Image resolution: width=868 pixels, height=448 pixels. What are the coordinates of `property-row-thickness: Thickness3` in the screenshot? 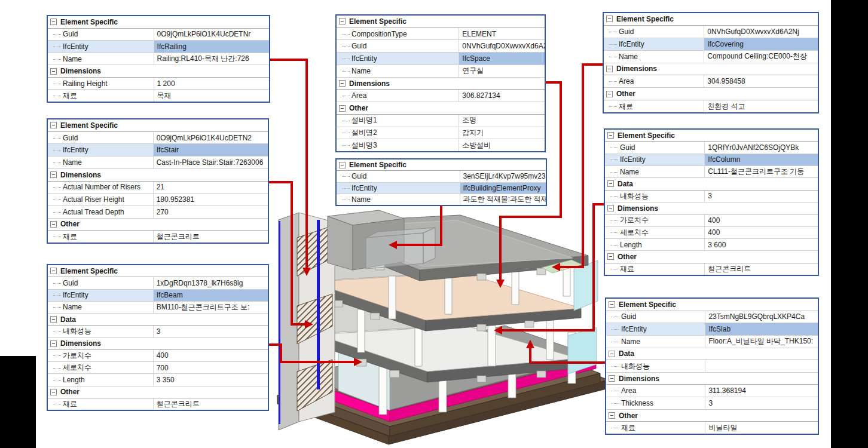 It's located at (712, 404).